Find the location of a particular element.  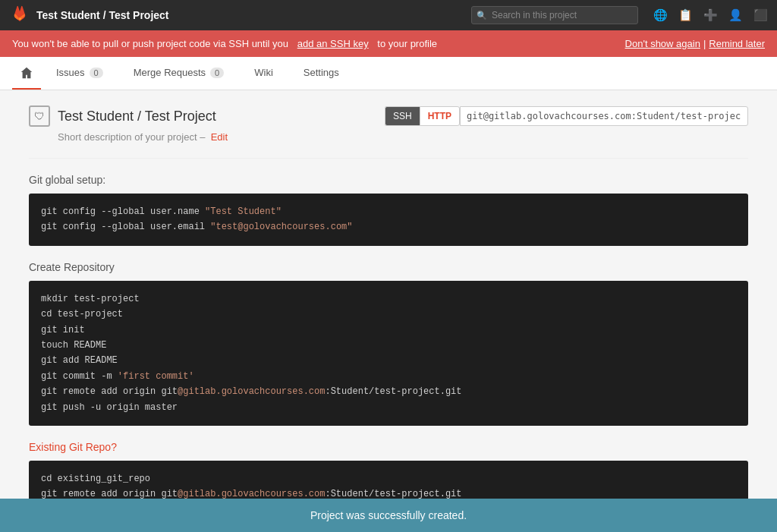

footer-banner: Project was successfully created. is located at coordinates (388, 515).